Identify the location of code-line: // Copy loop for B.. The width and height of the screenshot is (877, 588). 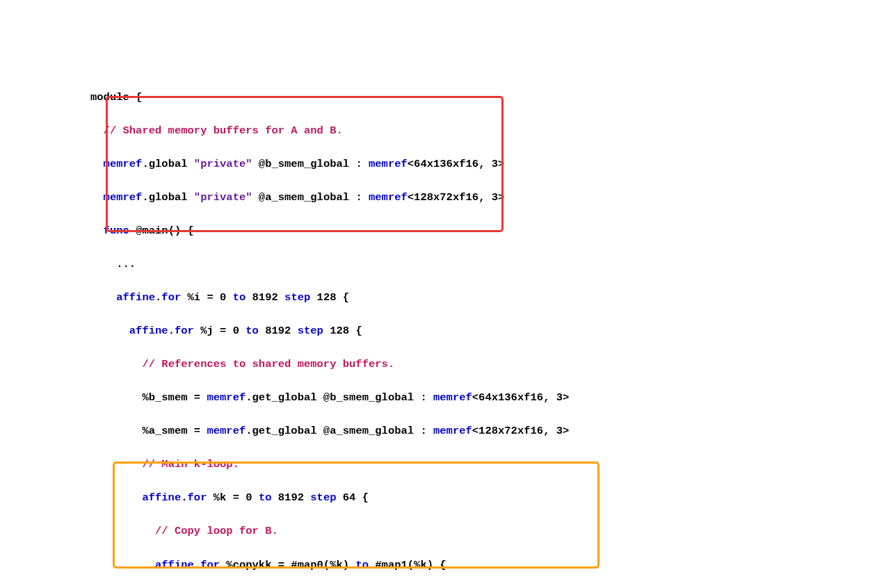
(484, 531).